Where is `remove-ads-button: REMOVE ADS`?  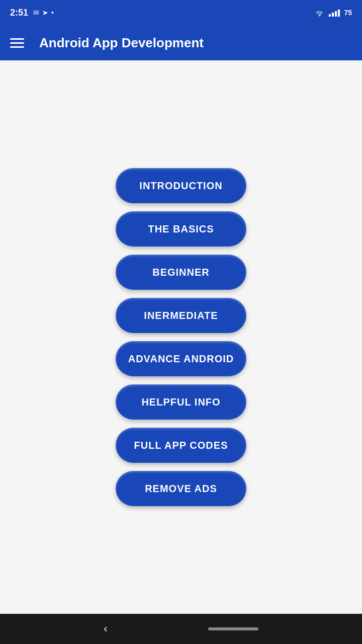 remove-ads-button: REMOVE ADS is located at coordinates (181, 489).